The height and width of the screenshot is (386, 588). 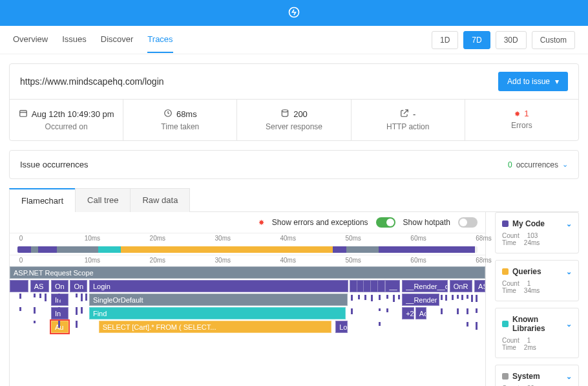 I want to click on legend-item-known-libraries: Known Libraries⌄Count1Time2ms, so click(x=537, y=333).